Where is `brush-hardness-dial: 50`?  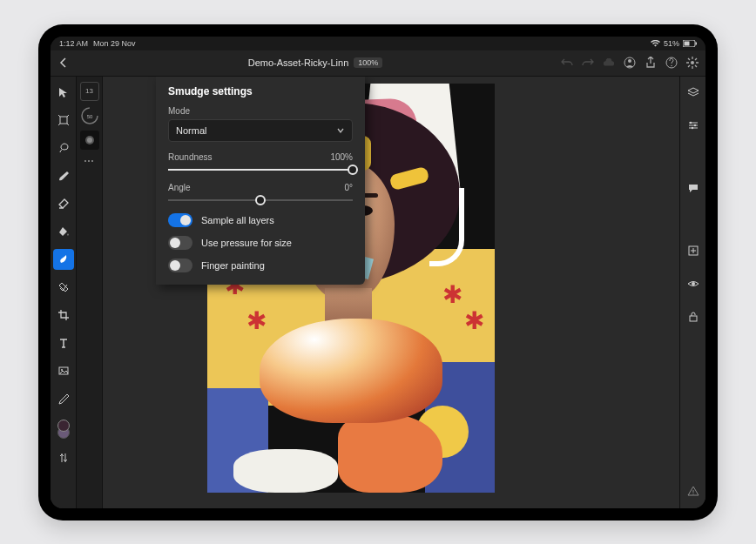
brush-hardness-dial: 50 is located at coordinates (90, 116).